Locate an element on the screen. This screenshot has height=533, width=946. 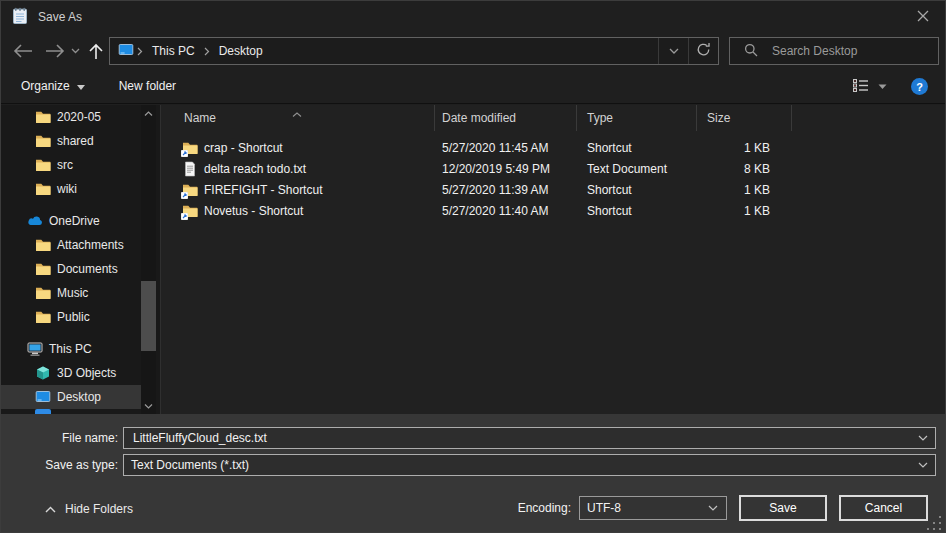
close-icon is located at coordinates (923, 18).